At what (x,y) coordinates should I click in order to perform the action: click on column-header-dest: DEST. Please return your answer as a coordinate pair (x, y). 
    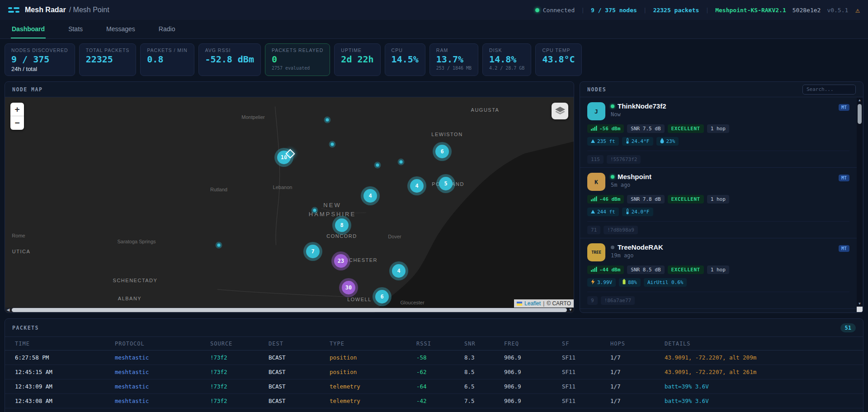
    Looking at the image, I should click on (299, 344).